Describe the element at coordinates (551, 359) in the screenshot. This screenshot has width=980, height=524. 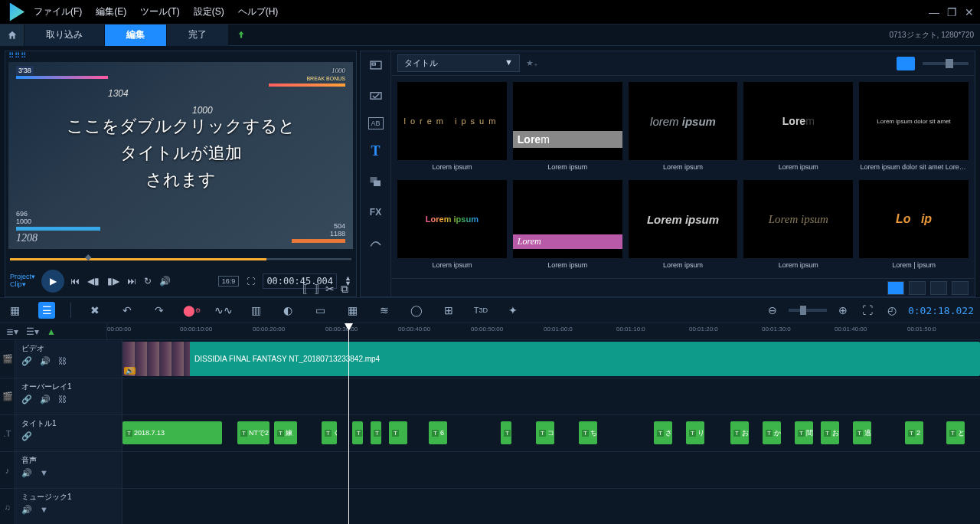
I see `video-lane: DISSIDIA FINAL FANTASY NT_20180713233842…` at that location.